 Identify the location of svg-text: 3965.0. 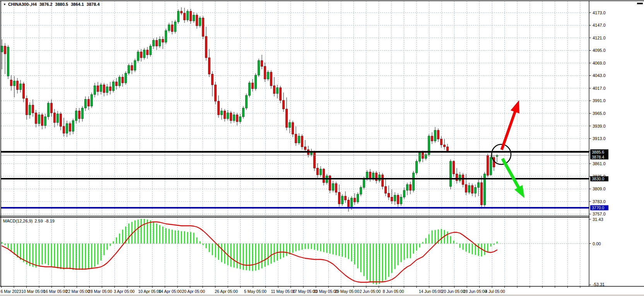
(599, 113).